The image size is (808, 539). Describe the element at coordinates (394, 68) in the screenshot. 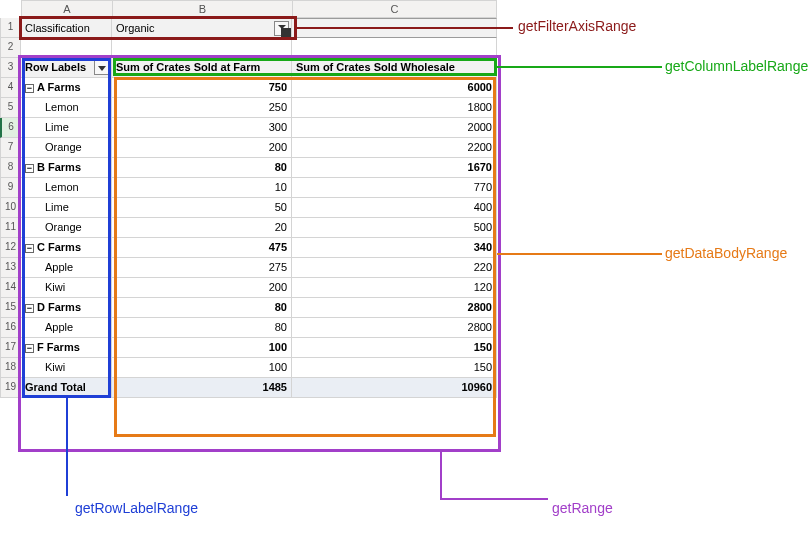

I see `column-header-sold-wholesale: Sum of Crates Sold Wholesale` at that location.